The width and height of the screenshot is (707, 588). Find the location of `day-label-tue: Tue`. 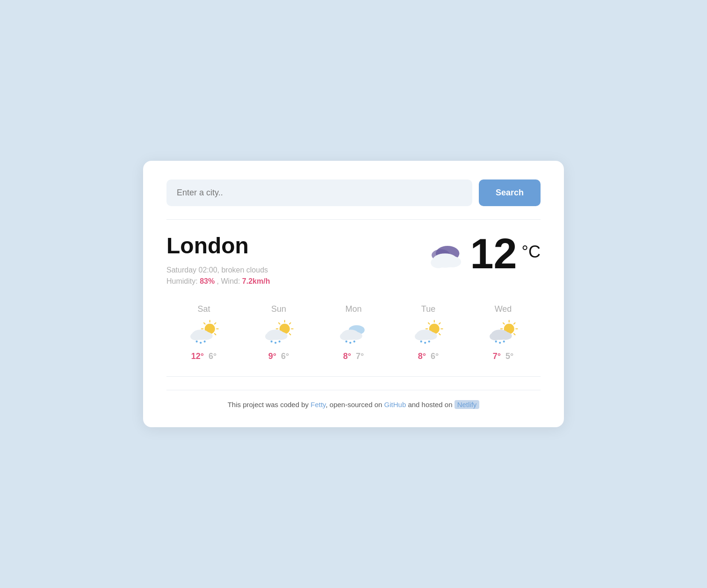

day-label-tue: Tue is located at coordinates (428, 309).